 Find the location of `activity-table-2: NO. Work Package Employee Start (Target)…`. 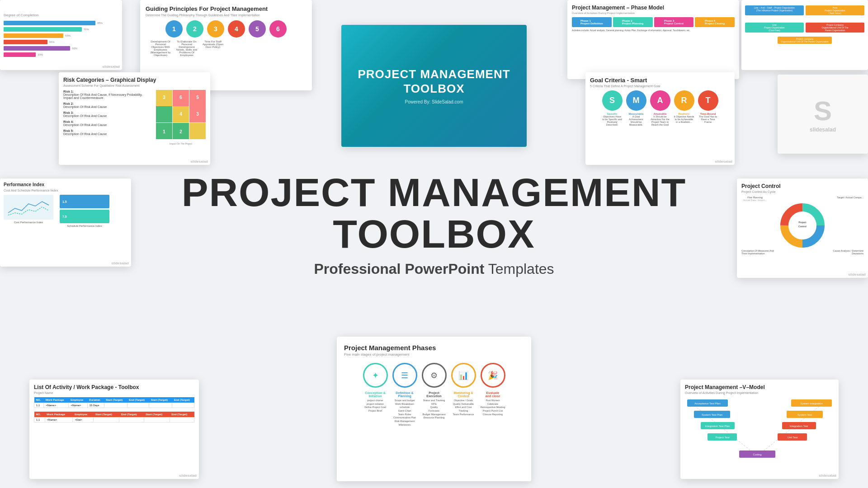

activity-table-2: NO. Work Package Employee Start (Target)… is located at coordinates (114, 417).